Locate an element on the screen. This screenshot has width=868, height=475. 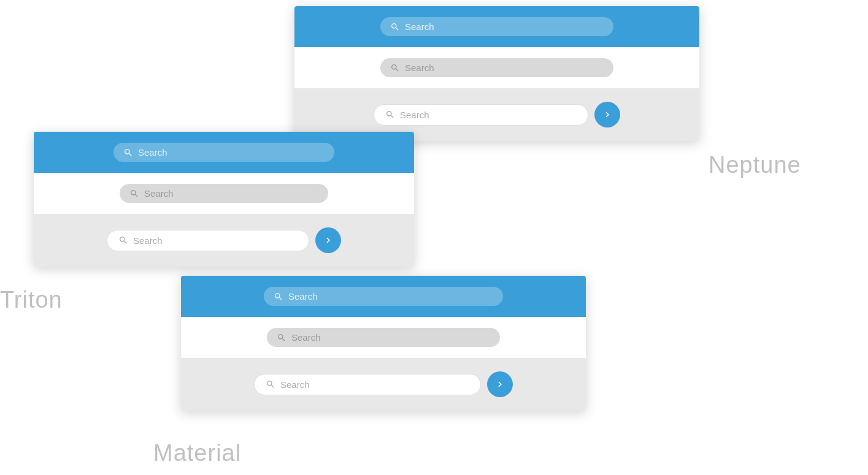
material-search-bar-white is located at coordinates (367, 385).